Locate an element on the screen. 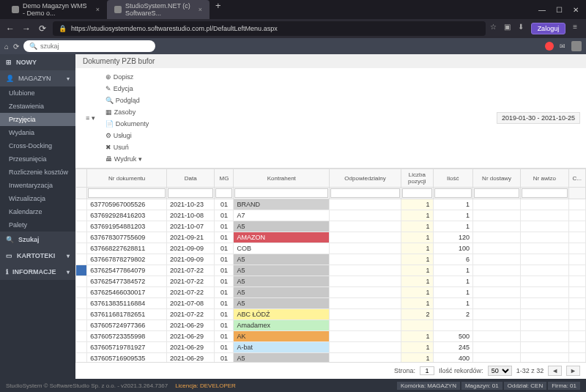 Image resolution: width=586 pixels, height=392 pixels. table-row: 6376254773845722021-07-2201A511 is located at coordinates (331, 281).